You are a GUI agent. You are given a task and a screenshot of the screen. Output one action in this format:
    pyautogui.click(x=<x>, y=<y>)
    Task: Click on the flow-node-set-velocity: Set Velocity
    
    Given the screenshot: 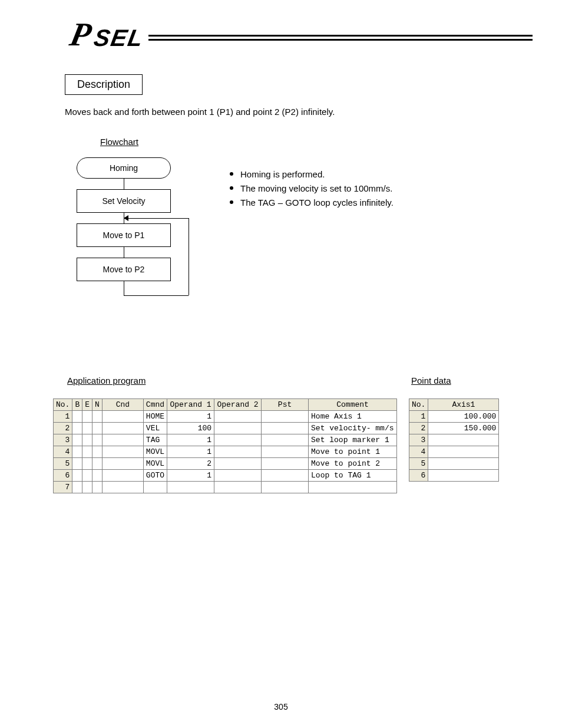 What is the action you would take?
    pyautogui.click(x=124, y=201)
    